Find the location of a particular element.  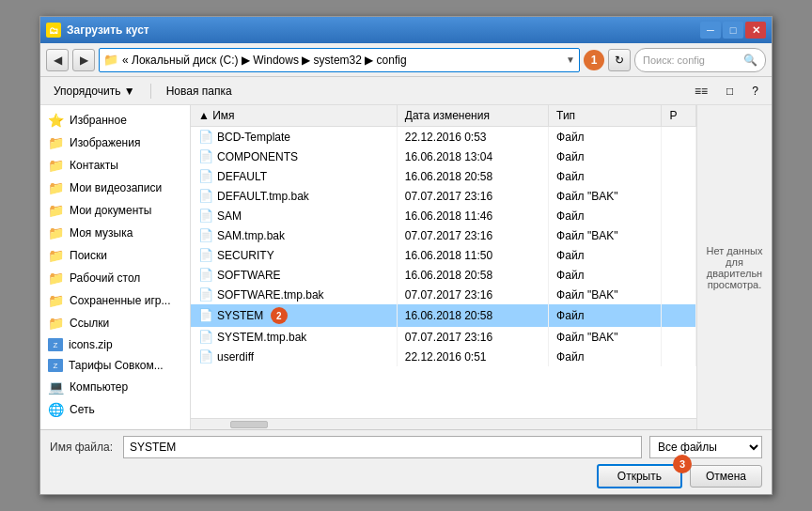

help-button: ? is located at coordinates (756, 91).